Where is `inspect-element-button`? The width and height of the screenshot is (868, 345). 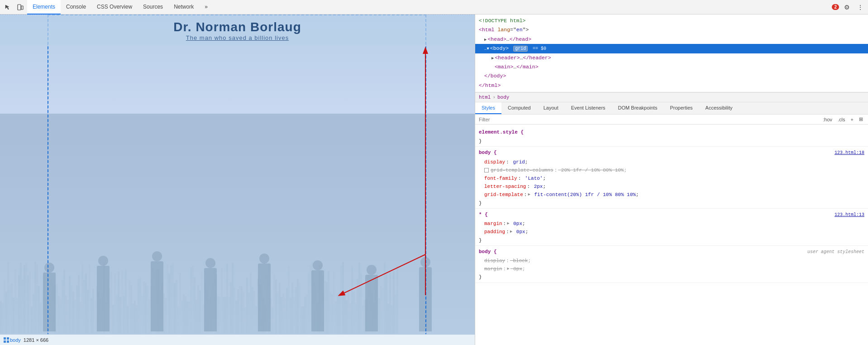
inspect-element-button is located at coordinates (8, 7).